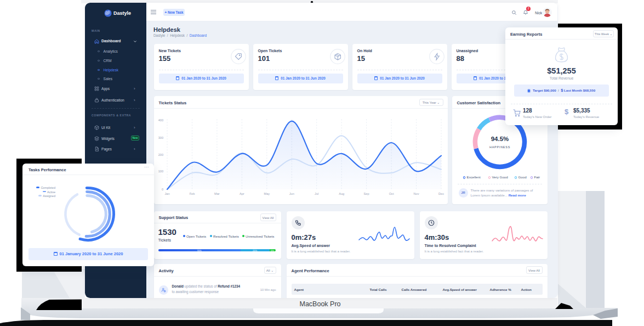 The width and height of the screenshot is (644, 326). Describe the element at coordinates (499, 147) in the screenshot. I see `svg-text: HAPPINESS` at that location.